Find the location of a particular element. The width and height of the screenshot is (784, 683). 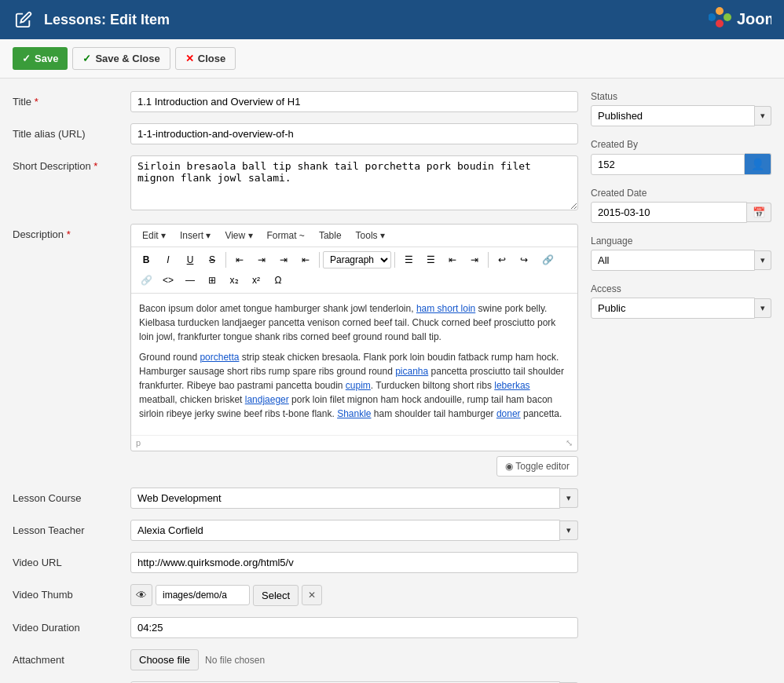

editor-menu-format: Format ~ is located at coordinates (286, 236).